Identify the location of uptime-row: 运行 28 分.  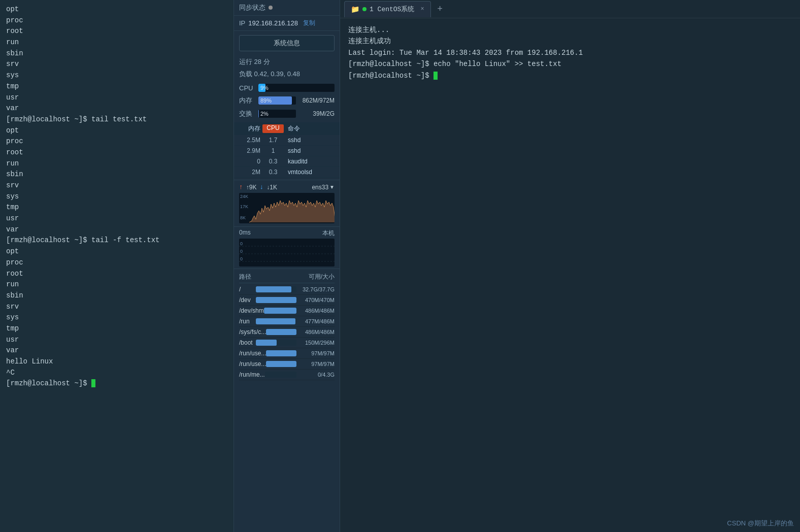
(287, 62).